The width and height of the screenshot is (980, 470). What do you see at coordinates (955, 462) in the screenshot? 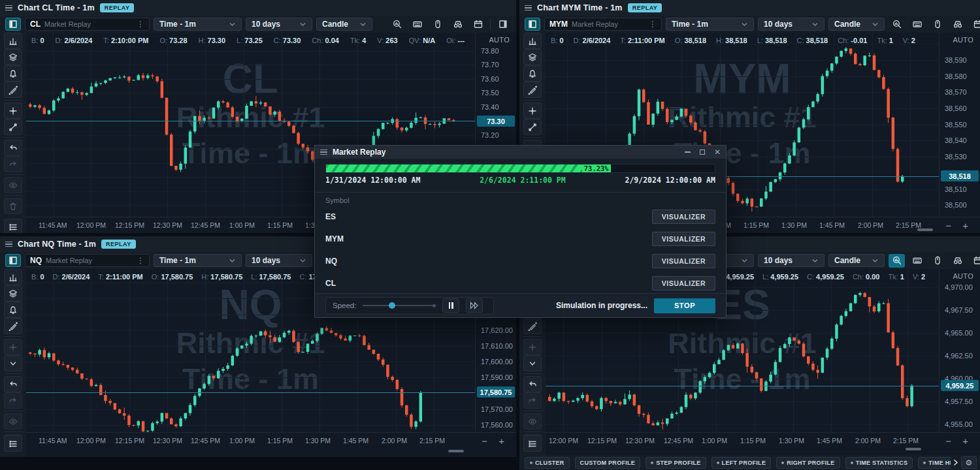
I see `overflow-chevron-icon` at bounding box center [955, 462].